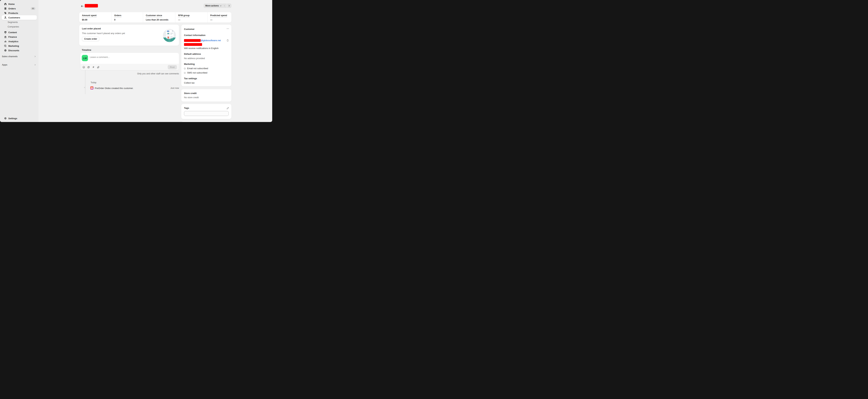  What do you see at coordinates (197, 68) in the screenshot?
I see `status-label: Email not subscribed` at bounding box center [197, 68].